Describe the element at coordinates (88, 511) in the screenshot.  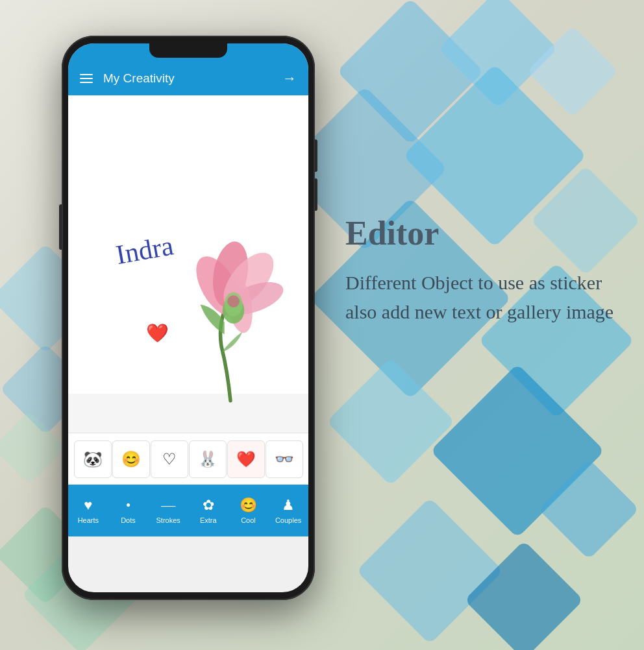
I see `nav-hearts: ♥ Hearts` at that location.